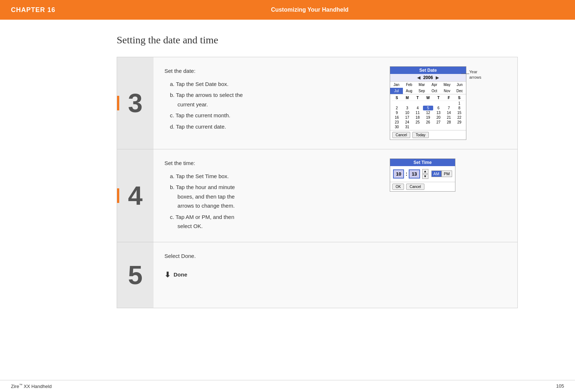  What do you see at coordinates (449, 117) in the screenshot?
I see `cal-cell-21: 21` at bounding box center [449, 117].